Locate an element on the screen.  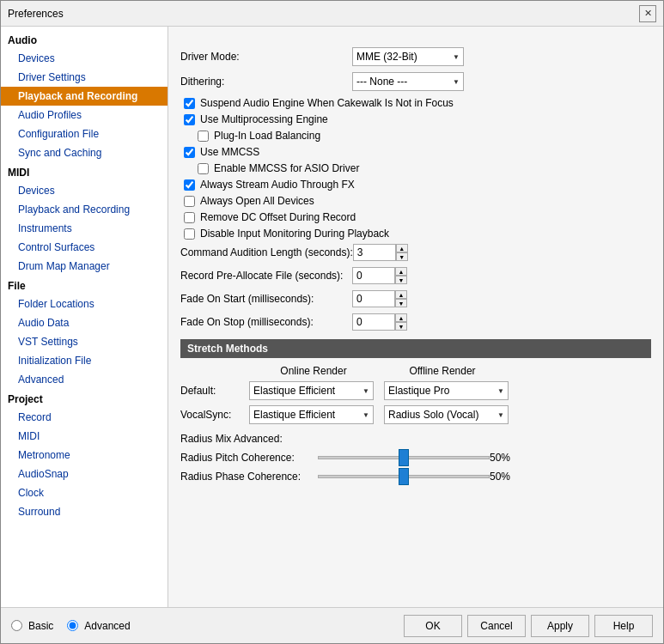
apply-button: Apply is located at coordinates (560, 626).